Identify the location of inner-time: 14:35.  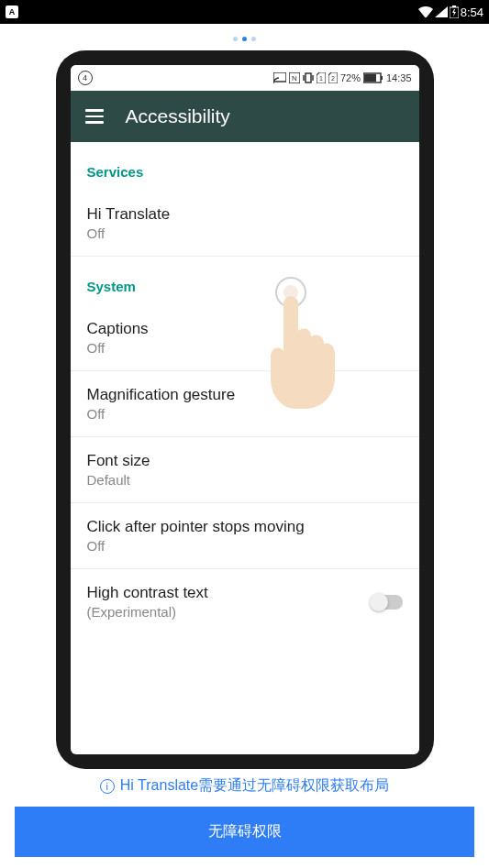
(399, 78).